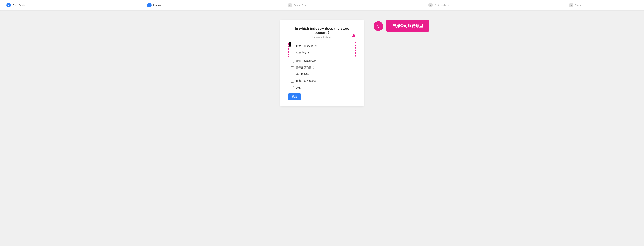  I want to click on step-2-number: 2, so click(150, 5).